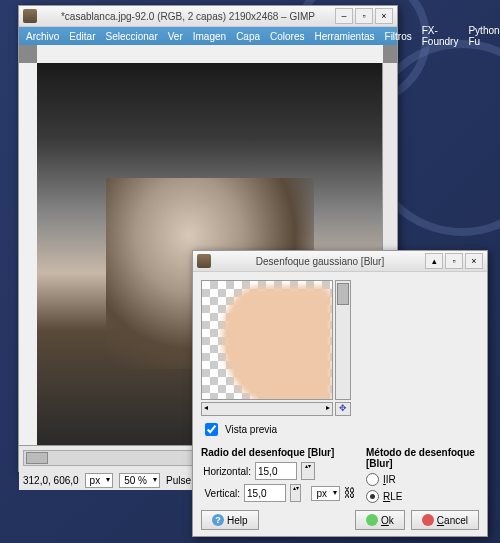  Describe the element at coordinates (82, 36) in the screenshot. I see `menu-editar: Editar` at that location.